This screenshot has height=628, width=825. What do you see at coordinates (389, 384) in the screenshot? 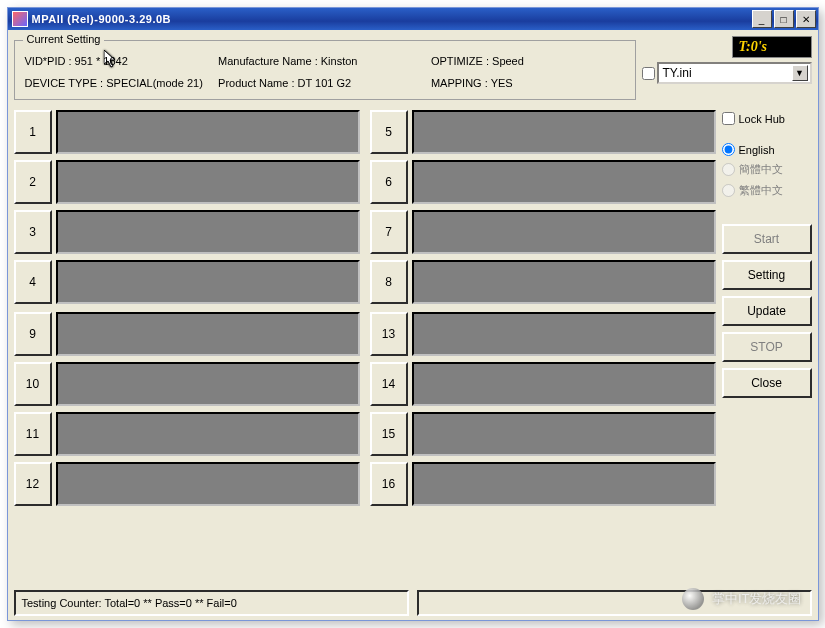
I see `slot-button-14: 14` at bounding box center [389, 384].